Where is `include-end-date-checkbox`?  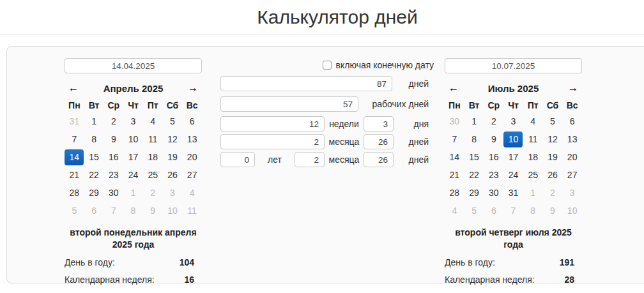
include-end-date-checkbox is located at coordinates (327, 65).